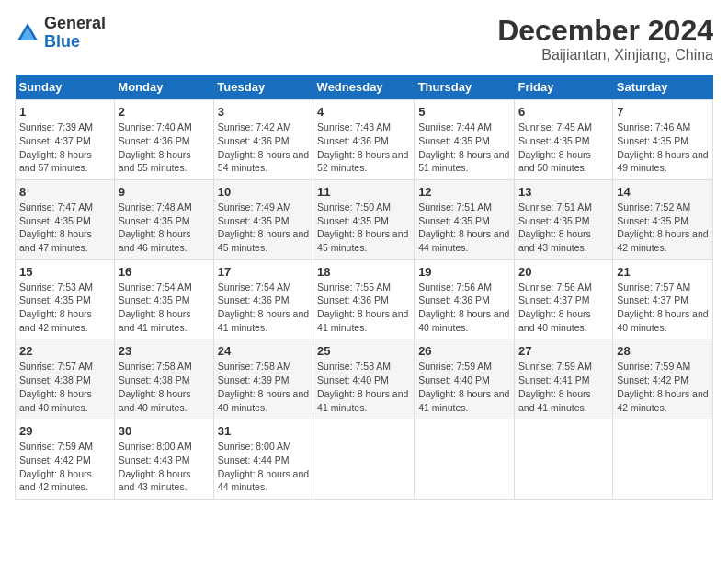 The image size is (728, 563). I want to click on day-detail: Sunrise: 7:57 AM Sunset: 4:37 PM Dayligh…, so click(663, 307).